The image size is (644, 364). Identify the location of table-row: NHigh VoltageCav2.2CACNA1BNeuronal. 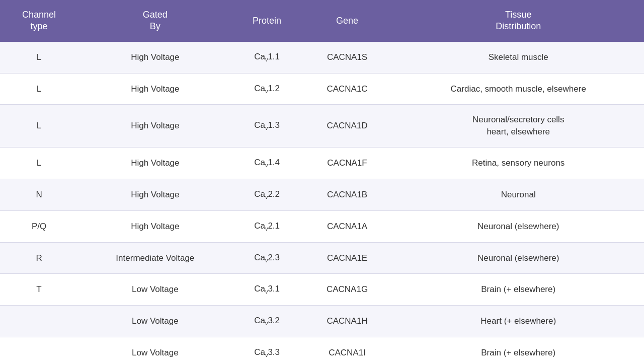
(322, 194).